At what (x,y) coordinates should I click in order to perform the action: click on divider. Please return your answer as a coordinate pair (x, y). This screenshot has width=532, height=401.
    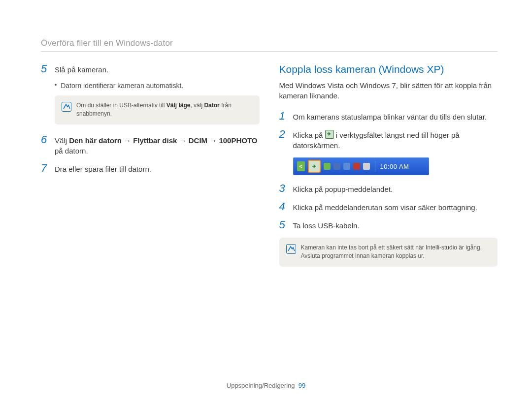
    Looking at the image, I should click on (269, 51).